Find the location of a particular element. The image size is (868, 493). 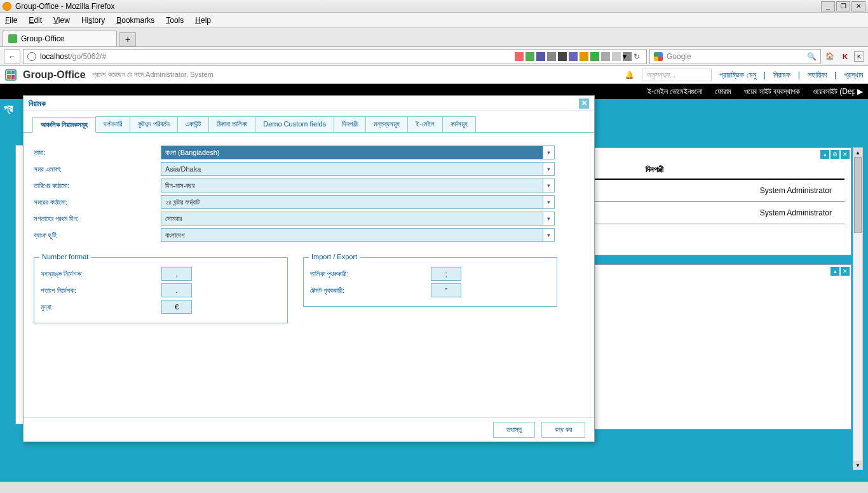

link-settings: নিয়ামক is located at coordinates (782, 75).